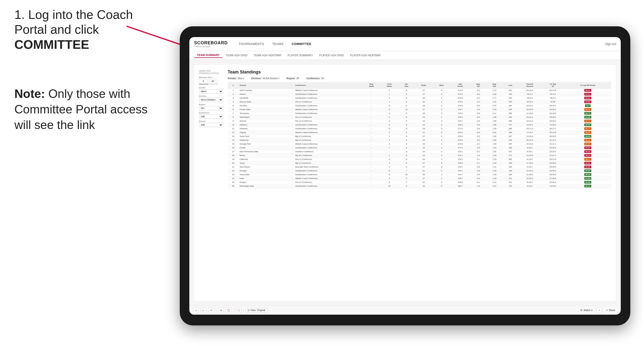 This screenshot has height=346, width=644. What do you see at coordinates (420, 140) in the screenshot?
I see `table-row: 14 Oklahoma Big 12 Conference - 2 2 24 2…` at bounding box center [420, 140].